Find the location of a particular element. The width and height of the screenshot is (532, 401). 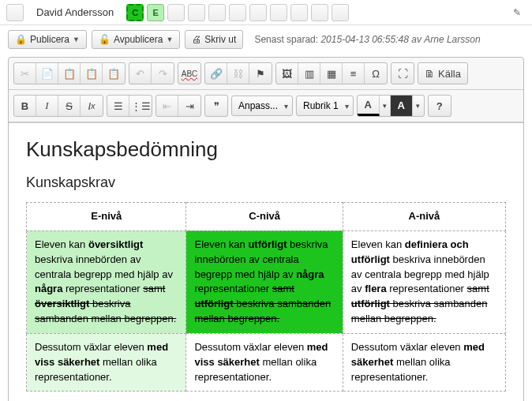

strike-button: S is located at coordinates (69, 106).